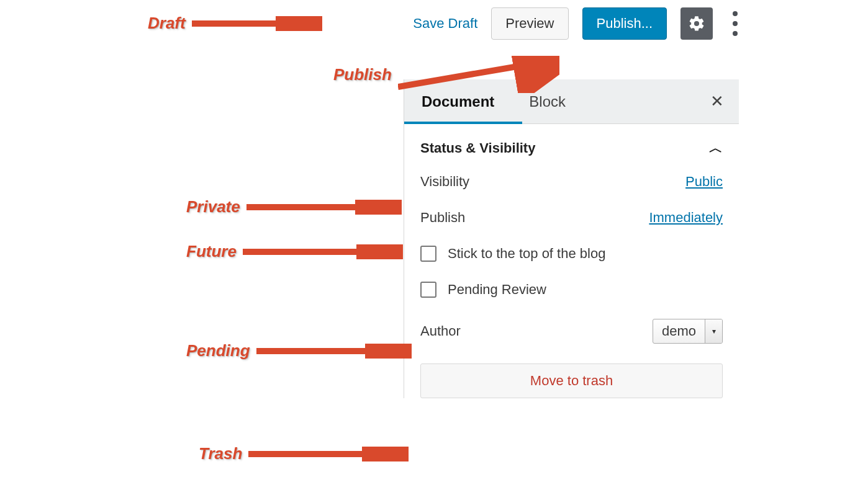 The height and width of the screenshot is (477, 868). I want to click on annotation-future: Future, so click(294, 252).